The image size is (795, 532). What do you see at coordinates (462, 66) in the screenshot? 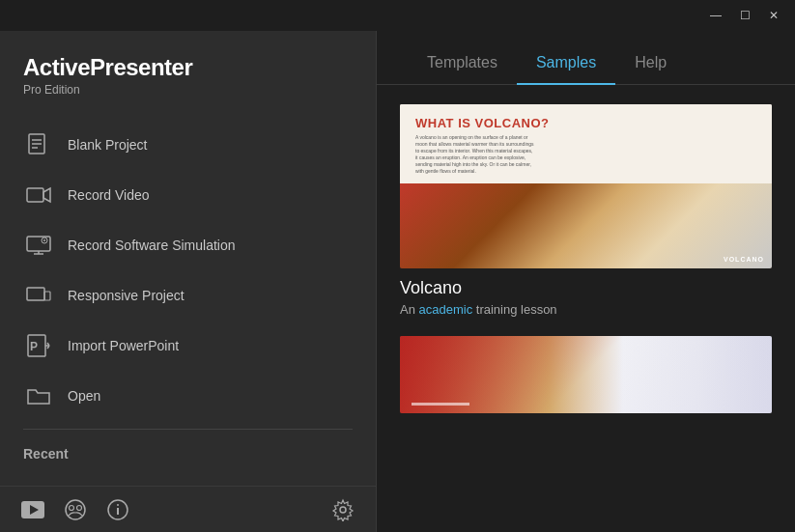
I see `tab-templates: Templates` at bounding box center [462, 66].